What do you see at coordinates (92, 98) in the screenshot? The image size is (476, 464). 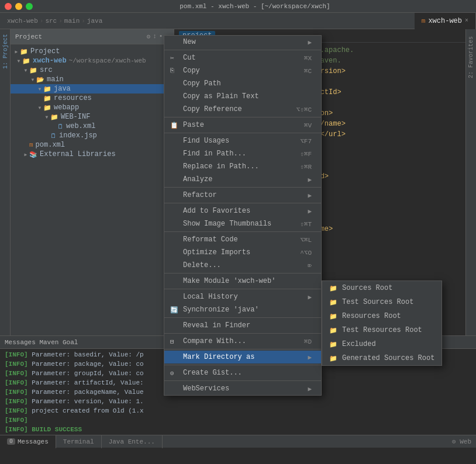 I see `tree-item-resources: 📁 resources` at bounding box center [92, 98].